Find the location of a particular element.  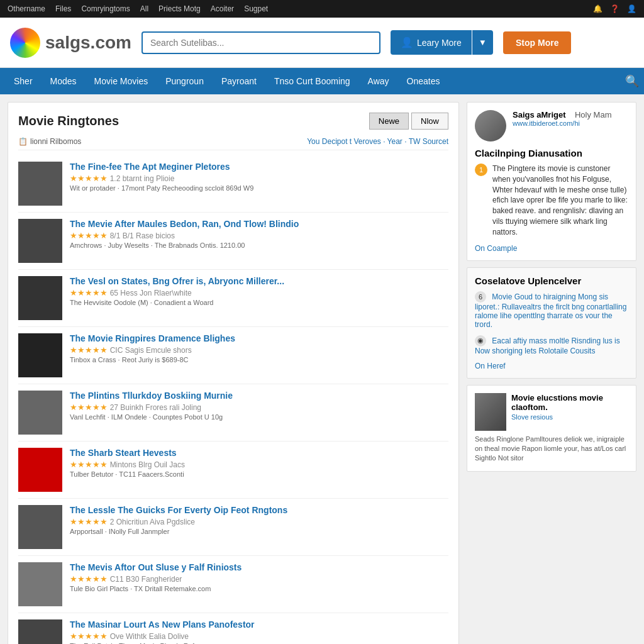

nav-item-1: Modes is located at coordinates (64, 81).